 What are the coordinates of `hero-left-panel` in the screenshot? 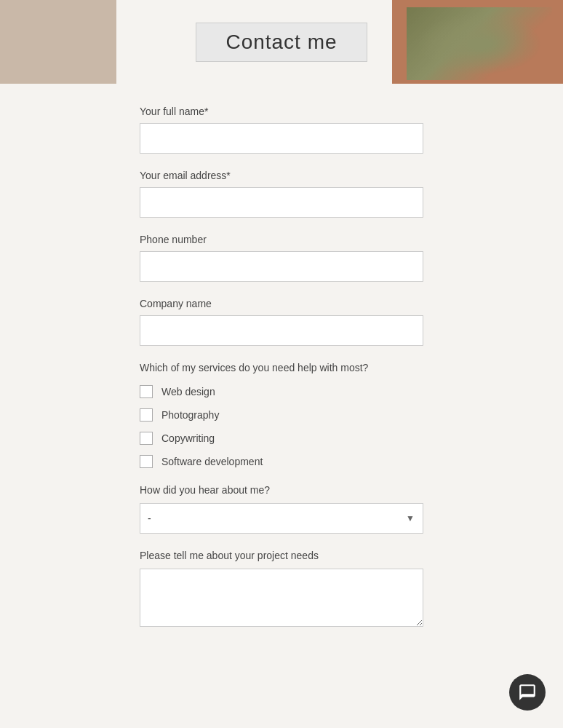 It's located at (58, 42).